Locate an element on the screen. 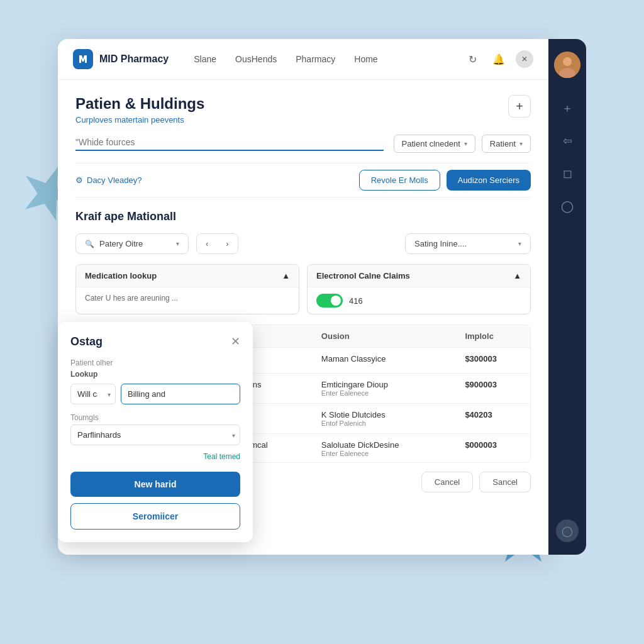  claims-panel-title: Electronol Calne Claims is located at coordinates (364, 275).